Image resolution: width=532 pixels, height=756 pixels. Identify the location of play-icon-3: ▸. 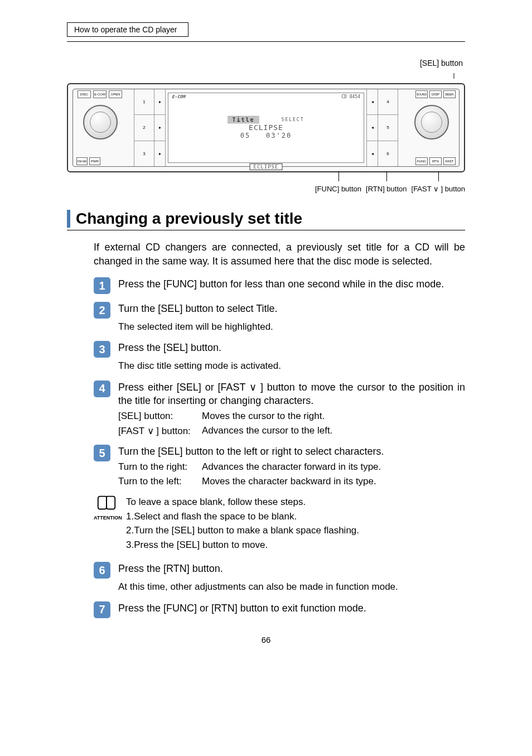
(159, 154).